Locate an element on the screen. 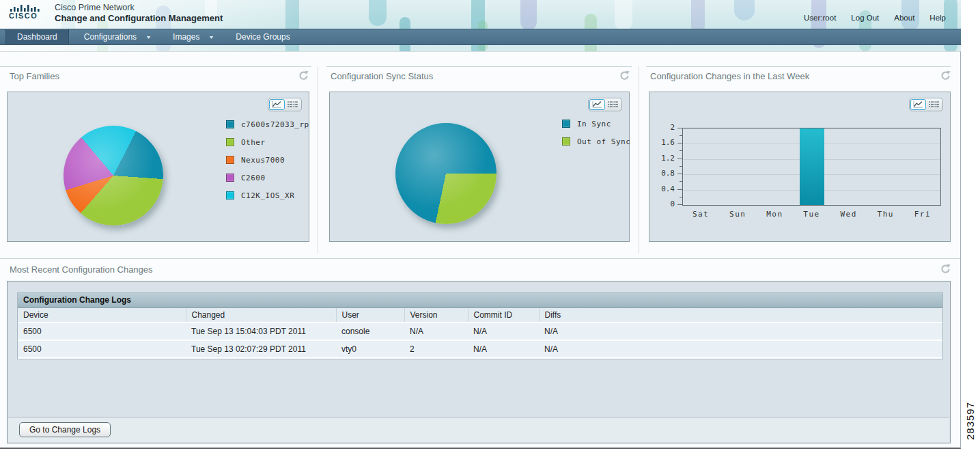  nav-label: Images is located at coordinates (186, 37).